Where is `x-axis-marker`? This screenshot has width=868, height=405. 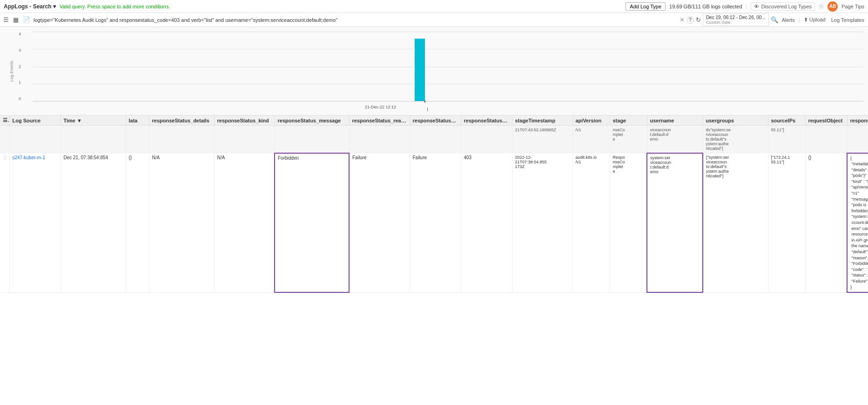 x-axis-marker is located at coordinates (427, 109).